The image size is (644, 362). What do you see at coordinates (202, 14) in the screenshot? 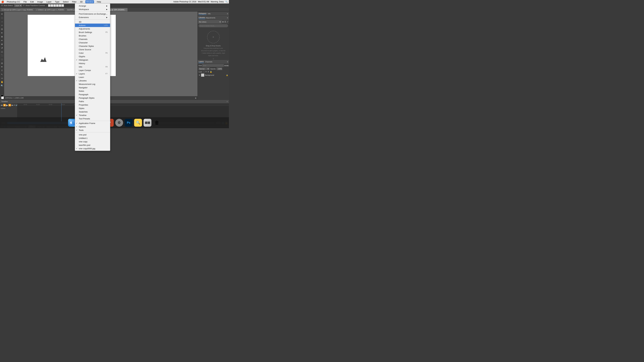
I see `histogram-tab: Histogram` at bounding box center [202, 14].